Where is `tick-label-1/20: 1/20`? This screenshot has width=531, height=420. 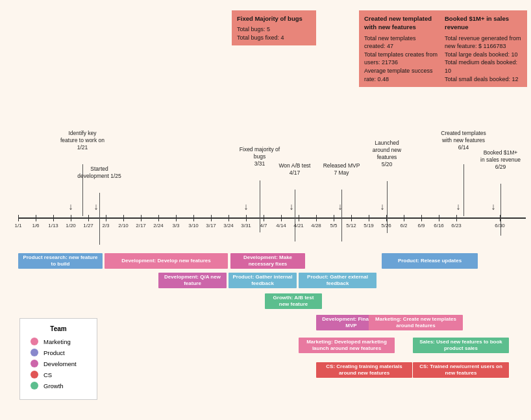 tick-label-1/20: 1/20 is located at coordinates (71, 226).